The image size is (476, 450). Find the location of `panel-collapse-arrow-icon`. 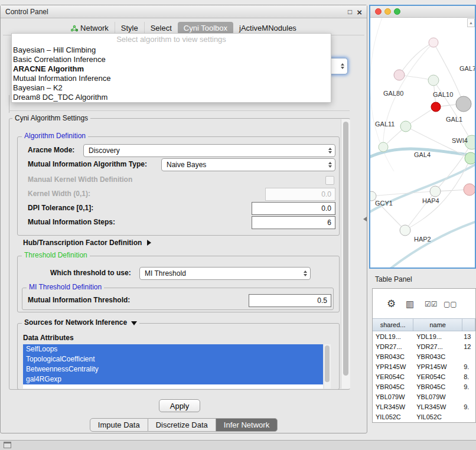

panel-collapse-arrow-icon is located at coordinates (365, 219).